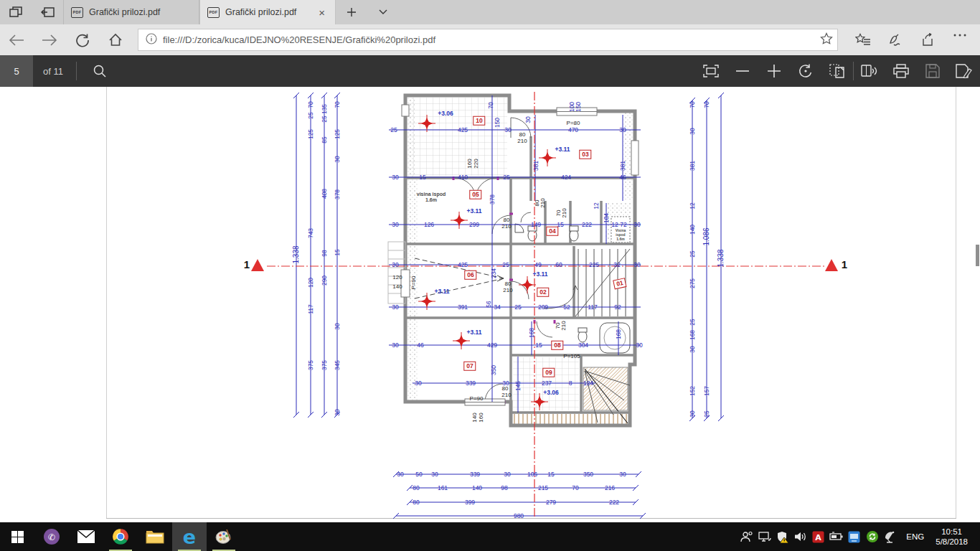 This screenshot has height=551, width=980. I want to click on address-toolbar: file:///D:/zorica/kuca/IDEJNO%20RESENJE/…, so click(490, 40).